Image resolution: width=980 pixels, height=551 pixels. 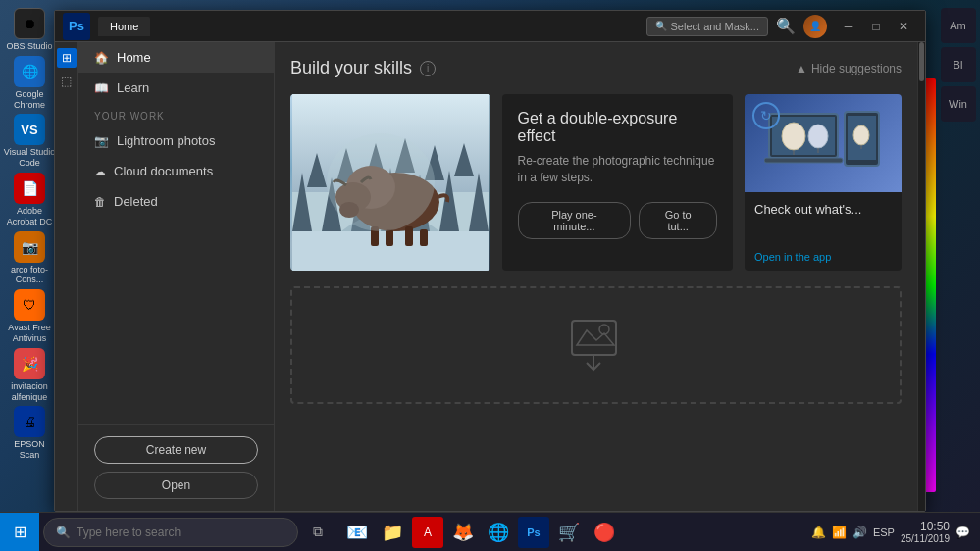 I want to click on create-new-button: Create new, so click(x=177, y=450).